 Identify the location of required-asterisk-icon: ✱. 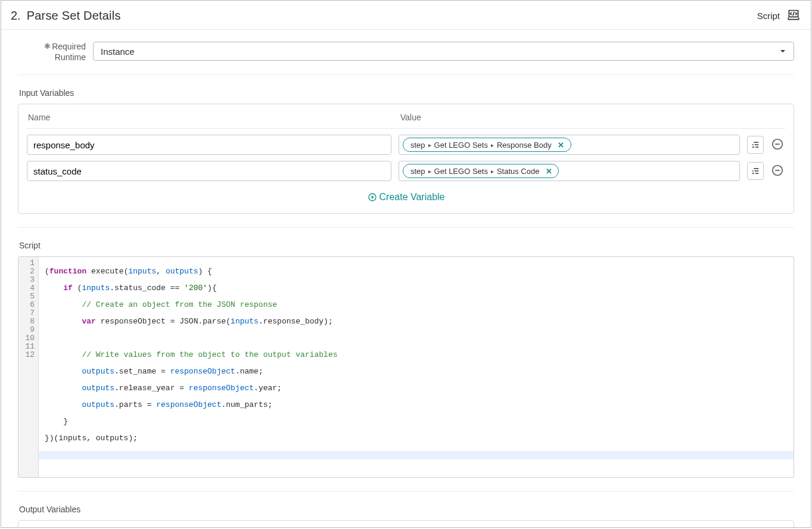
(48, 46).